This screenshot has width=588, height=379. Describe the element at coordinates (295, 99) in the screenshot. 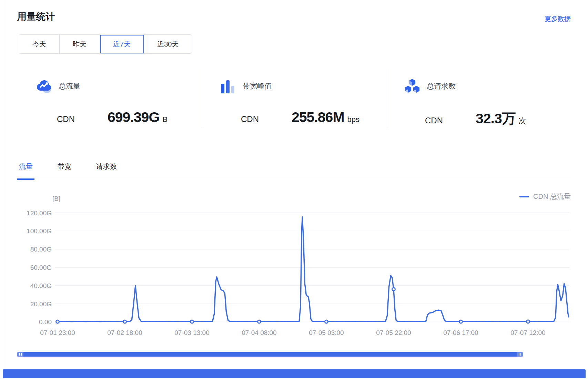

I see `stat-card-peak-bandwidth: 带宽峰值 CDN 255.86M bps` at that location.